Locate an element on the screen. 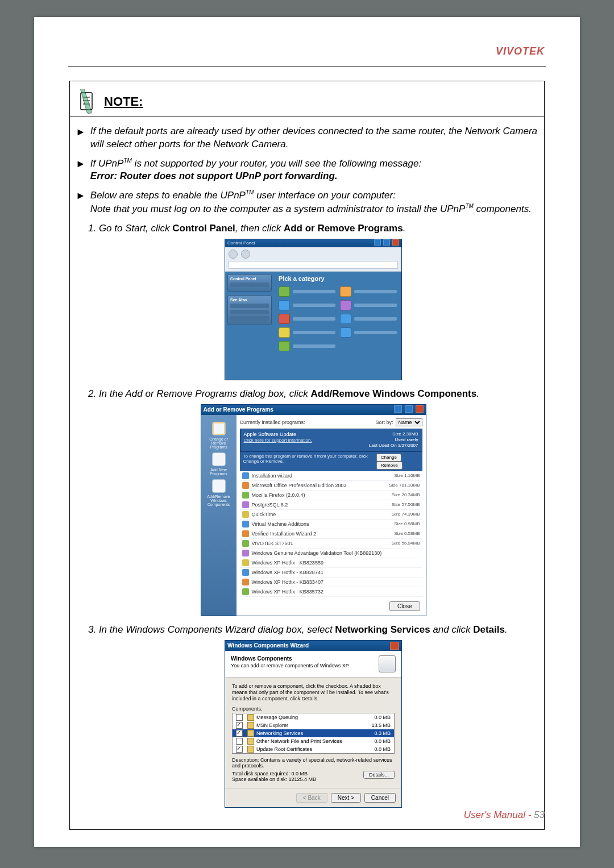  component-row: Update Root Certificates0.0 MB is located at coordinates (313, 749).